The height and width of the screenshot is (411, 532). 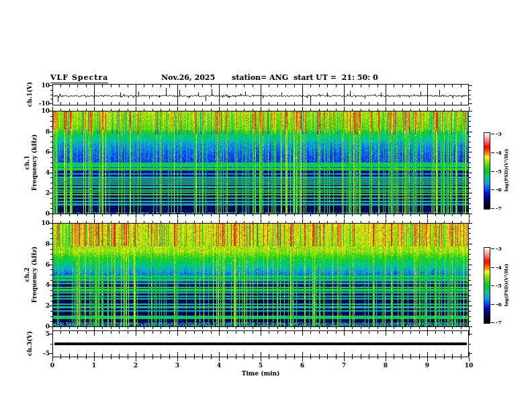 What do you see at coordinates (42, 173) in the screenshot?
I see `y-tick-label: 4` at bounding box center [42, 173].